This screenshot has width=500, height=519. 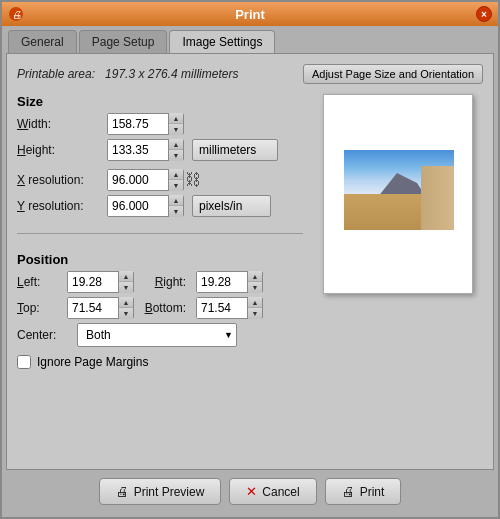 I want to click on printable-area-text: Printable area: 197.3 x 276.4 millimeter…, so click(x=128, y=74).